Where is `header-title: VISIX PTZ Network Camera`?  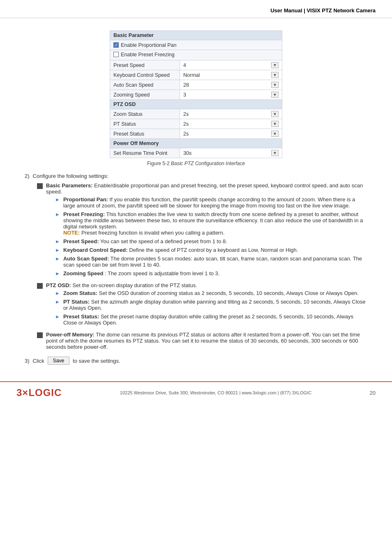
header-title: VISIX PTZ Network Camera is located at coordinates (341, 11).